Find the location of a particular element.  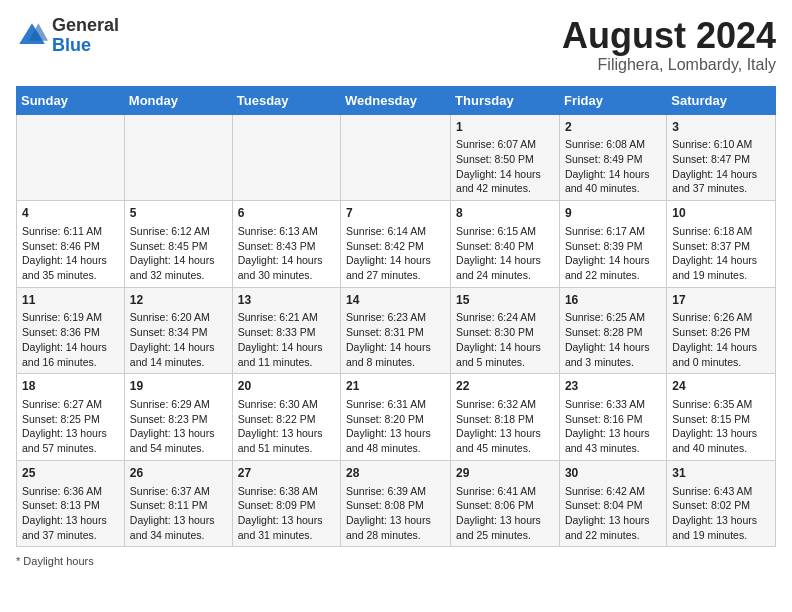

sunrise-text: Sunrise: 6:37 AM is located at coordinates (170, 491).